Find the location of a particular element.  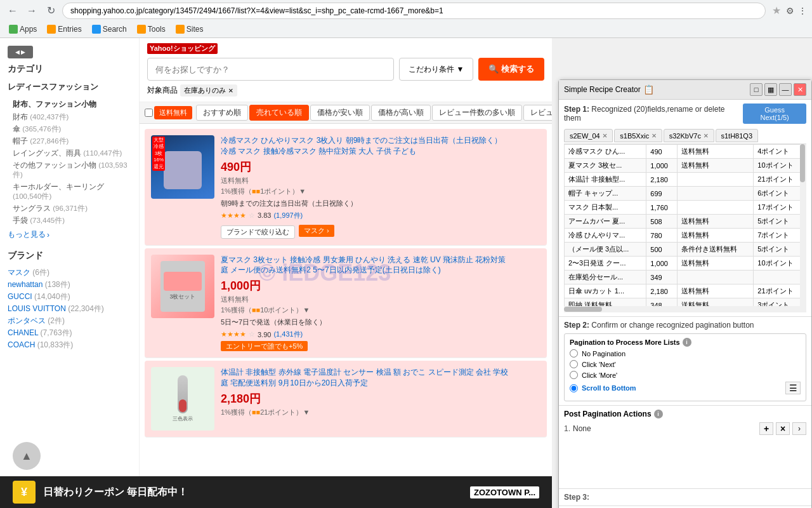

review-count-1: (1,997件) is located at coordinates (288, 216).